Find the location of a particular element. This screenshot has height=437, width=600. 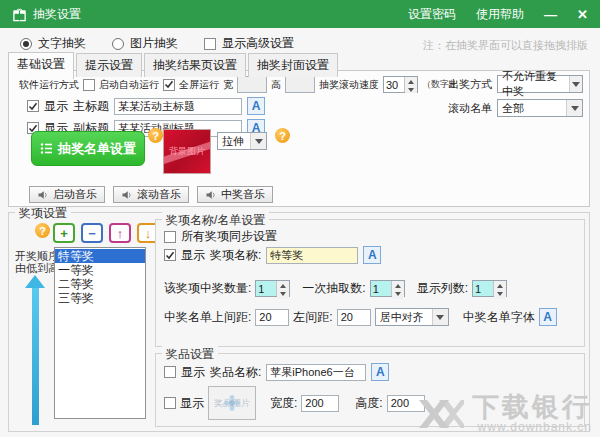

draw-mode-select: 不允许重复中奖 is located at coordinates (540, 84).